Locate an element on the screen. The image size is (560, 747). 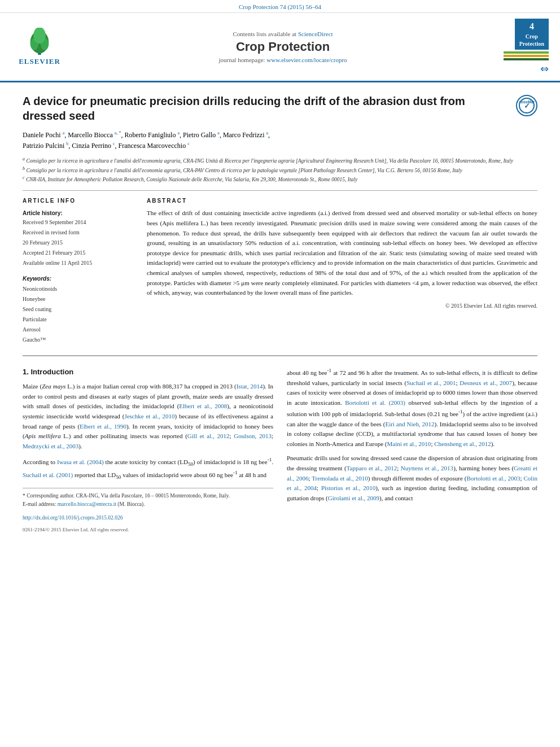
pistorius-link: Pistorius et al., 2010 is located at coordinates (348, 488).